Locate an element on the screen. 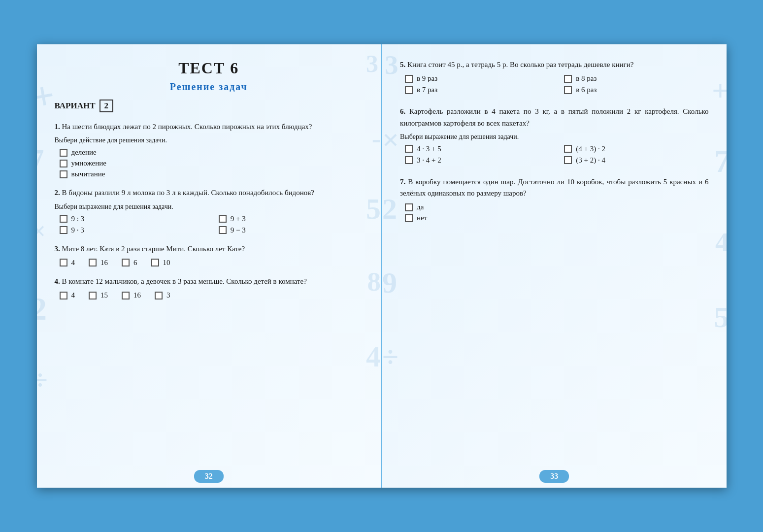 This screenshot has height=532, width=763. question-7: 7. В коробку помещается один шар. Достат… is located at coordinates (555, 200).